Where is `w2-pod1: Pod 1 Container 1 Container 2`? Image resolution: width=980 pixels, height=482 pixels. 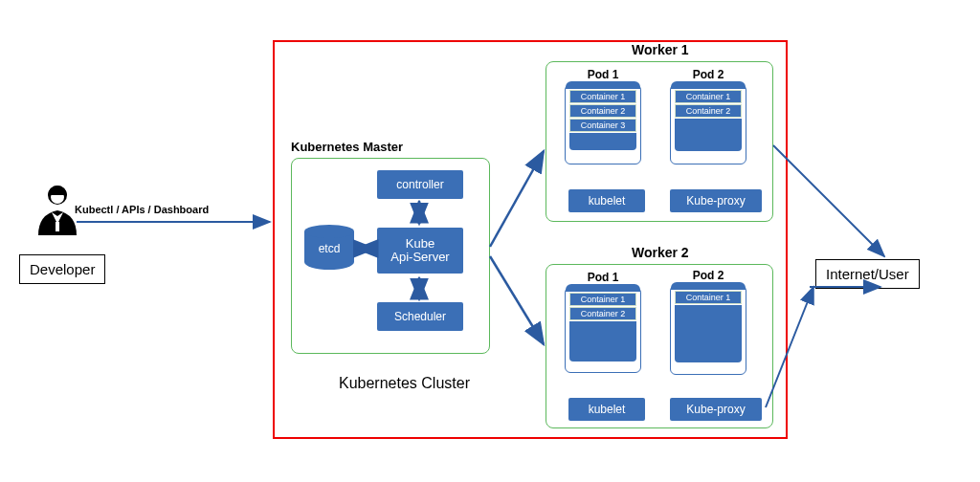
w2-pod1: Pod 1 Container 1 Container 2 is located at coordinates (603, 330).